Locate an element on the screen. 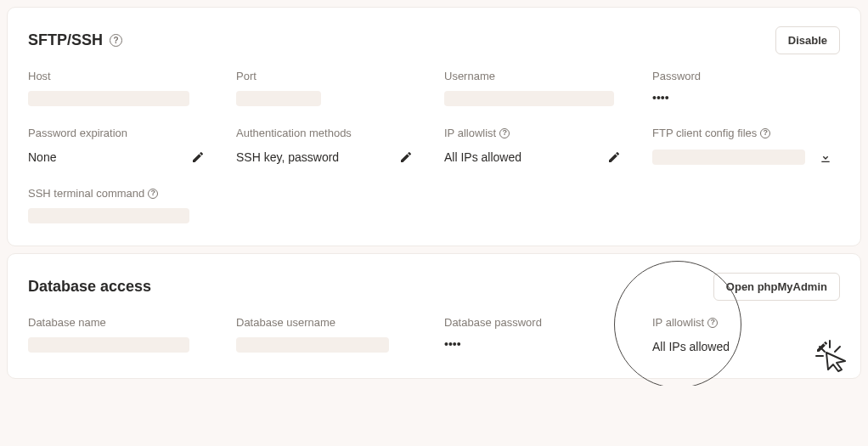 This screenshot has height=446, width=868. ip-allowlist-label-text: IP allowlist is located at coordinates (471, 133).